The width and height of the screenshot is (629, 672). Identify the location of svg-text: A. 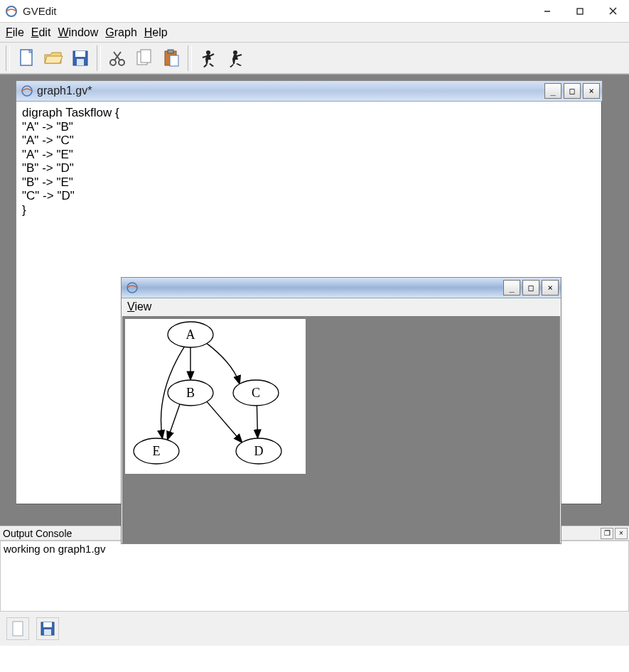
(190, 335).